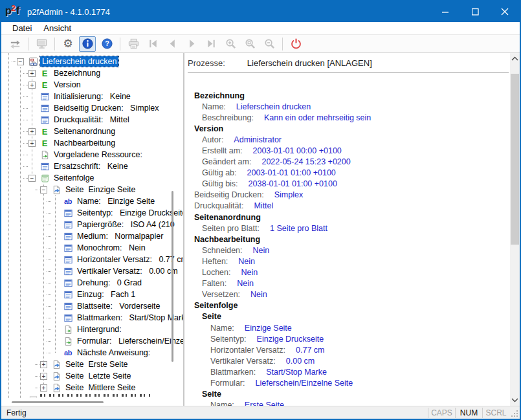 Image resolution: width=521 pixels, height=420 pixels. What do you see at coordinates (227, 162) in the screenshot?
I see `field-label: Geändert am:` at bounding box center [227, 162].